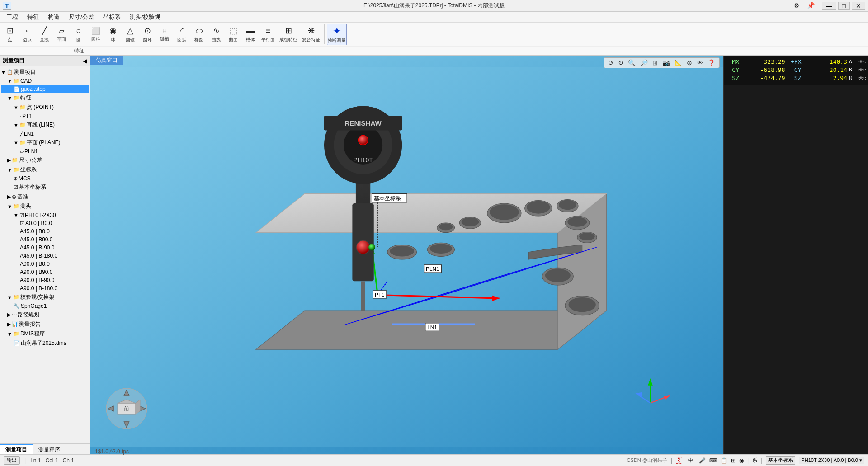 This screenshot has height=466, width=868. What do you see at coordinates (107, 61) in the screenshot?
I see `viewport-tab: 仿真窗口` at bounding box center [107, 61].